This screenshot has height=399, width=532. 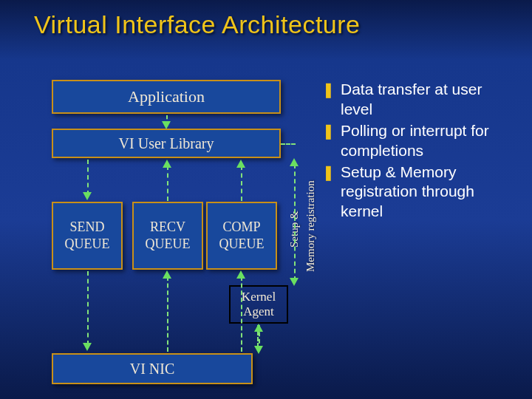 I want to click on slide-title: Virtual Interface Architecture, so click(x=197, y=25).